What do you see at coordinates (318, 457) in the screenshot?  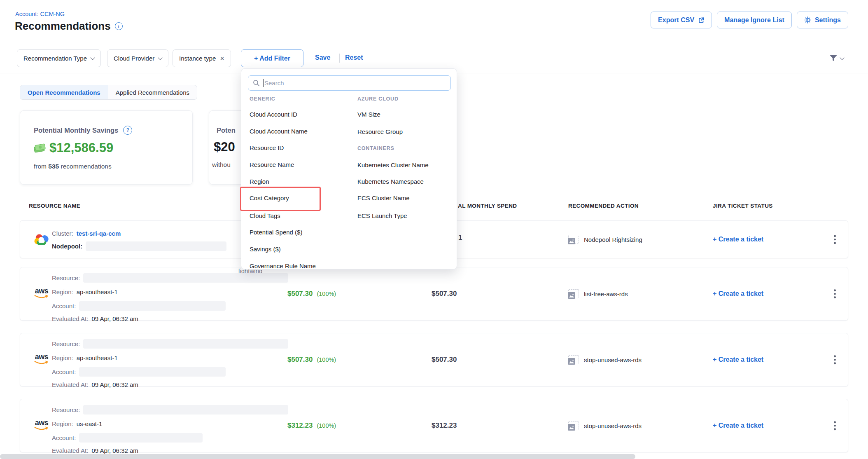 I see `horizontal-scrollbar` at bounding box center [318, 457].